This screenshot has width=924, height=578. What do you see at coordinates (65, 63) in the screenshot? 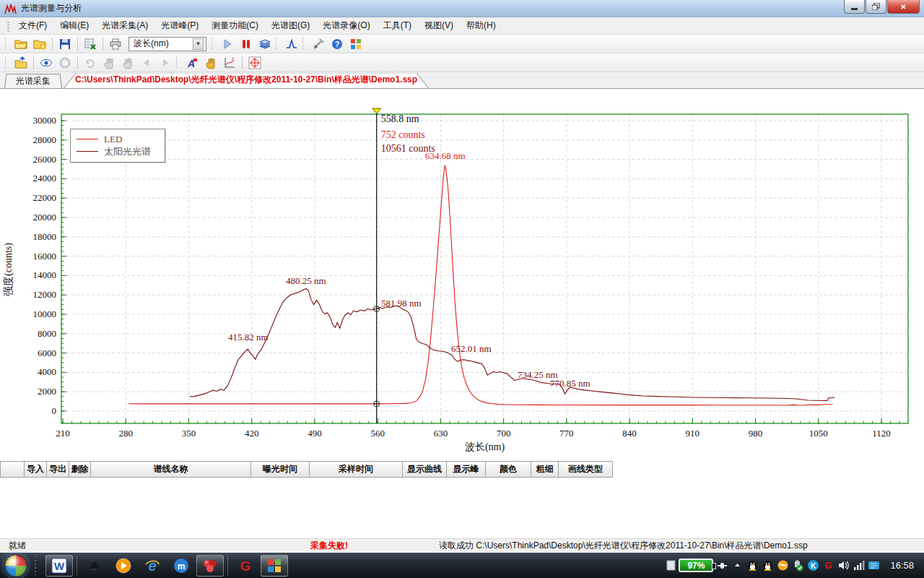
I see `stop-button` at bounding box center [65, 63].